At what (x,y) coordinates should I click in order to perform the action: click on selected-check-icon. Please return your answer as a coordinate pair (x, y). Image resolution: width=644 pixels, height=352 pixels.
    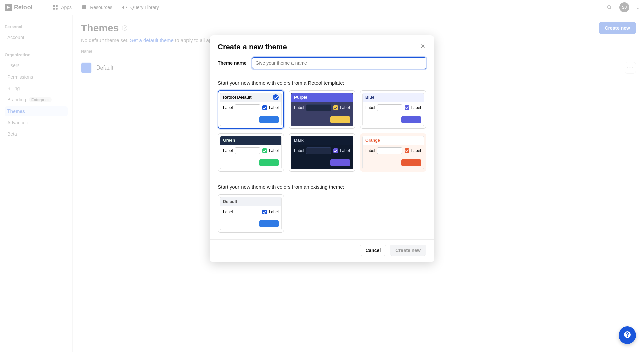
    Looking at the image, I should click on (276, 97).